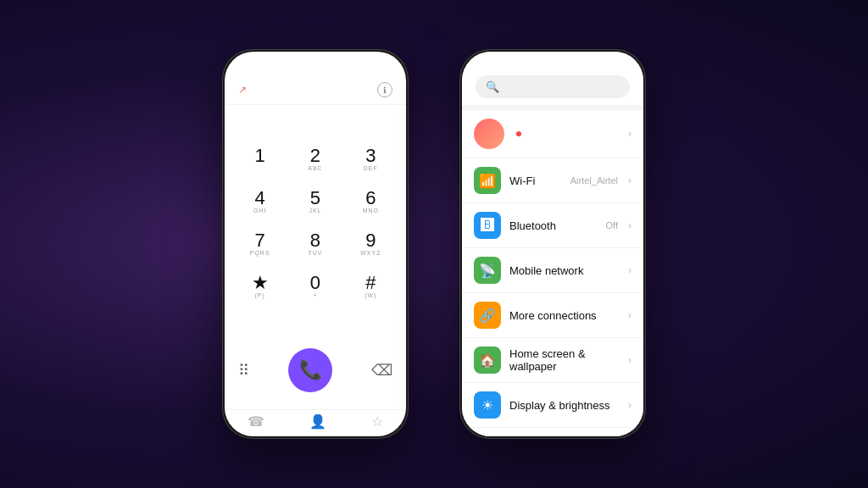  What do you see at coordinates (487, 225) in the screenshot?
I see `bluetooth-icon: 🅱` at bounding box center [487, 225].